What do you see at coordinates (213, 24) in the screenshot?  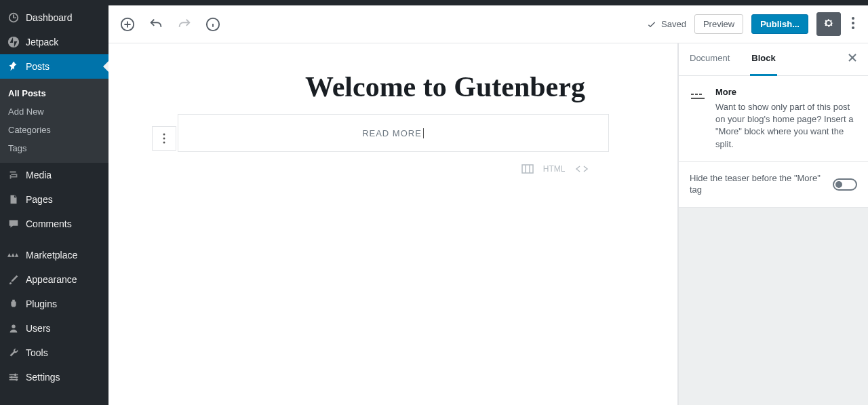 I see `info-button` at bounding box center [213, 24].